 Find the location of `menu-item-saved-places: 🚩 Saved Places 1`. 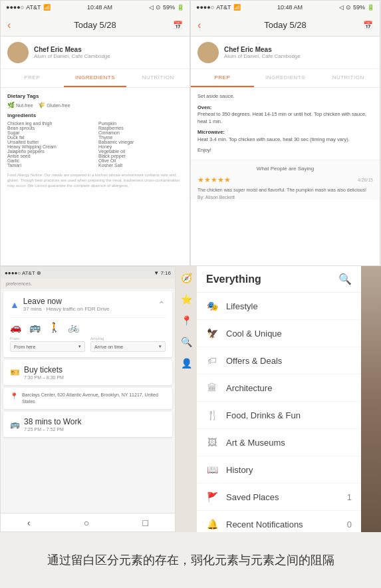

menu-item-saved-places: 🚩 Saved Places 1 is located at coordinates (279, 498).